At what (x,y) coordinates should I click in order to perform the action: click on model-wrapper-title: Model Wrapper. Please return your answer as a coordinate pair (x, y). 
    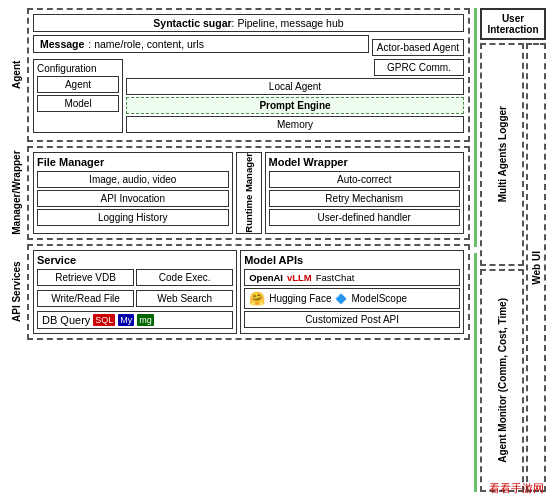
    Looking at the image, I should click on (365, 162).